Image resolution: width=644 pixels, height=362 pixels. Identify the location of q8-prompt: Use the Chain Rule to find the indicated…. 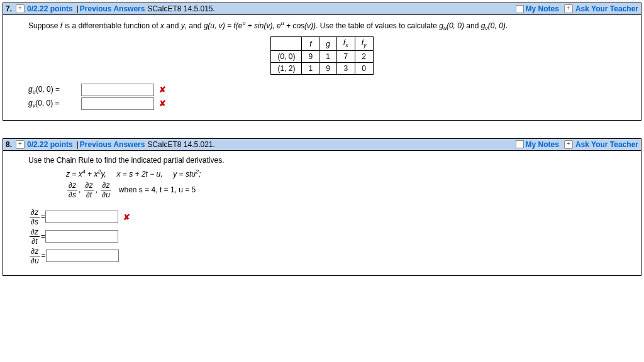
(322, 160).